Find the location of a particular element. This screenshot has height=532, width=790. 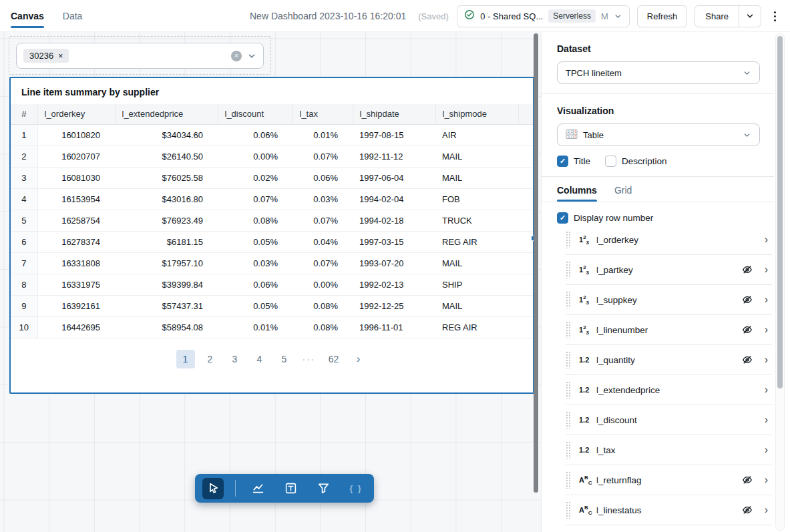

column-header-l_tax: l_tax is located at coordinates (323, 114).